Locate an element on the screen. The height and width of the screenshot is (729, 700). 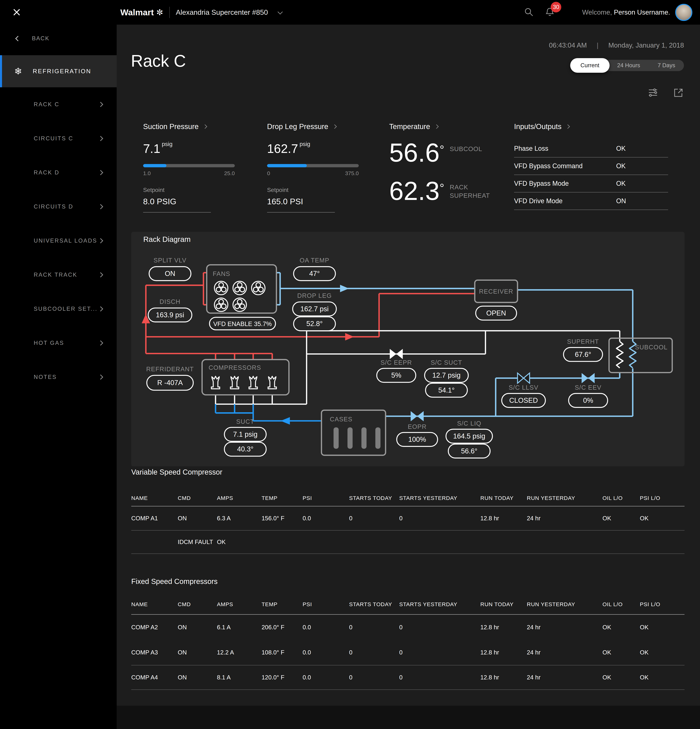
io-list: Phase LossOK VFD Bypass CommandOK VFD By… is located at coordinates (591, 175).